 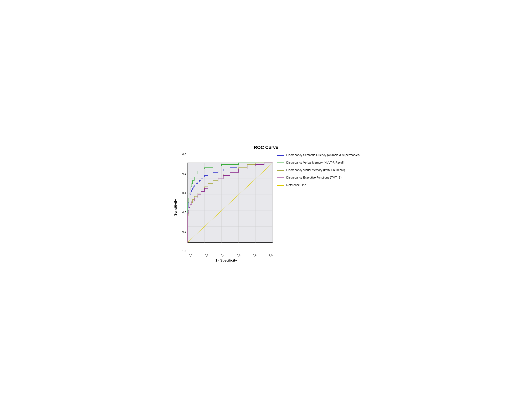 I want to click on legend-line-verbal, so click(x=281, y=163).